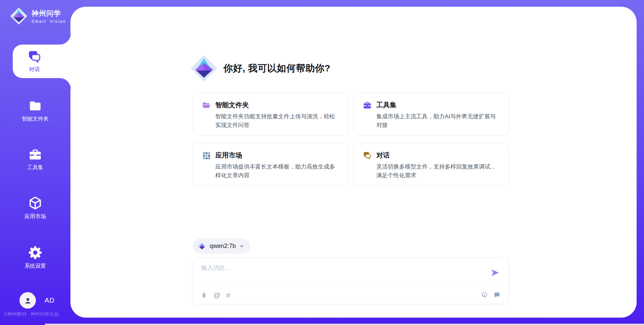 This screenshot has width=644, height=325. I want to click on brand-logo-icon, so click(19, 16).